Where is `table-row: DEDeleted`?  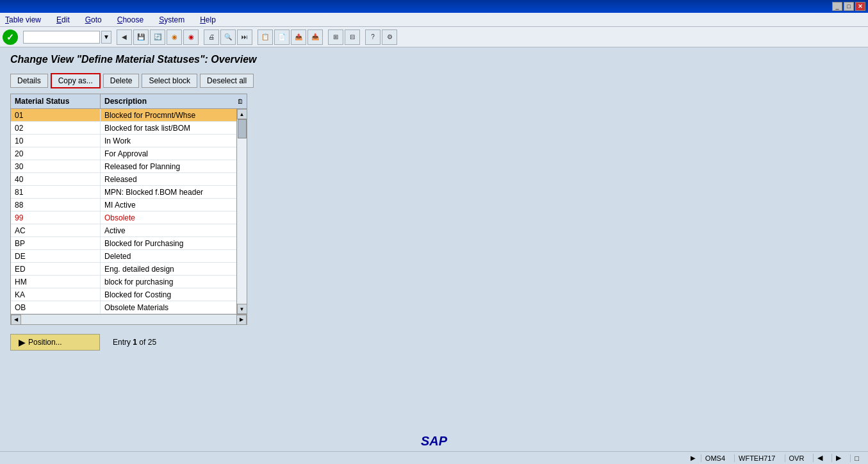
table-row: DEDeleted is located at coordinates (124, 256).